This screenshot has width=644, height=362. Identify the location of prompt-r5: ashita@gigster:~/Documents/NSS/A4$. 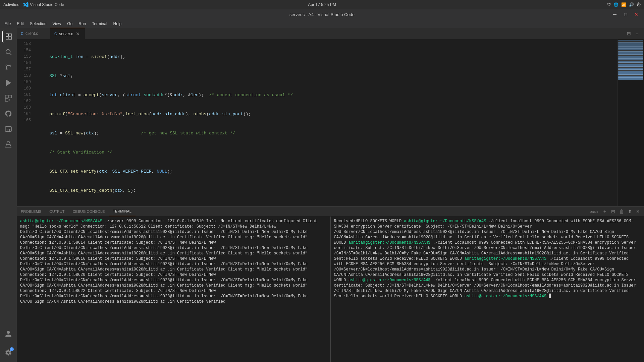
(505, 296).